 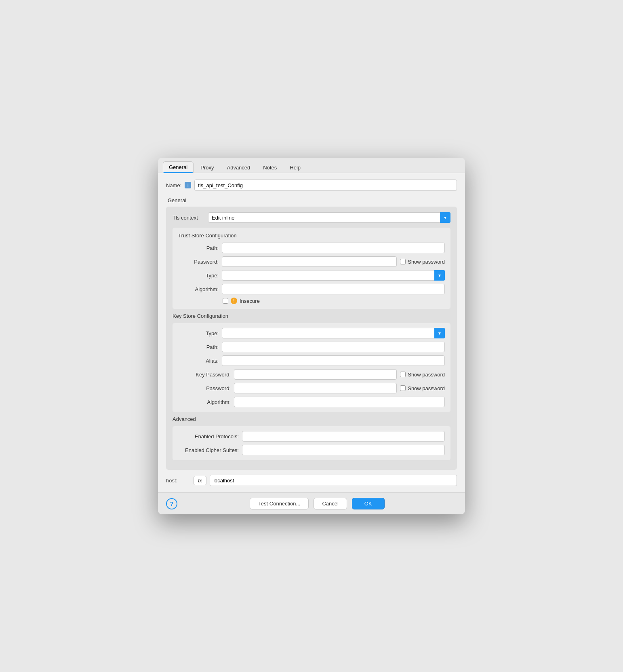 I want to click on key-store-alias-row: Alias:, so click(x=312, y=361).